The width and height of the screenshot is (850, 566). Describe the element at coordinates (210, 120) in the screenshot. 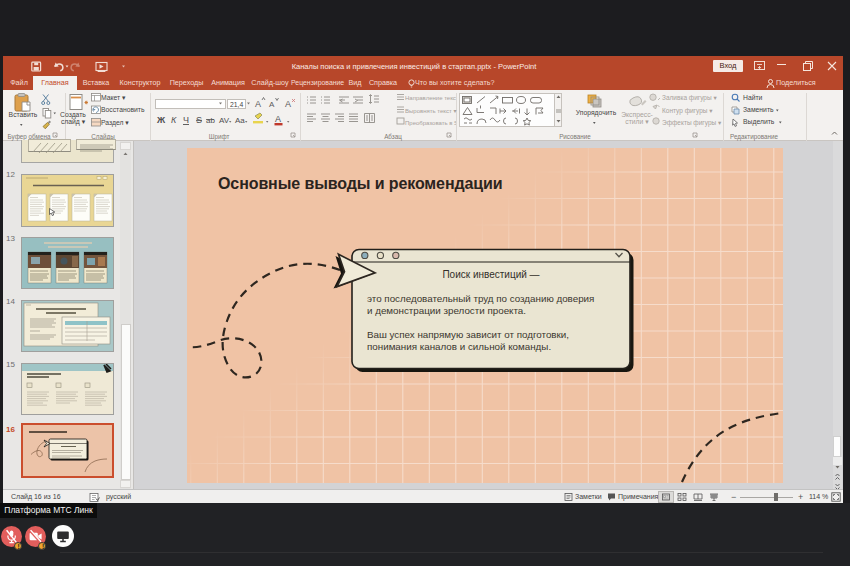

I see `svg-text: ab` at that location.